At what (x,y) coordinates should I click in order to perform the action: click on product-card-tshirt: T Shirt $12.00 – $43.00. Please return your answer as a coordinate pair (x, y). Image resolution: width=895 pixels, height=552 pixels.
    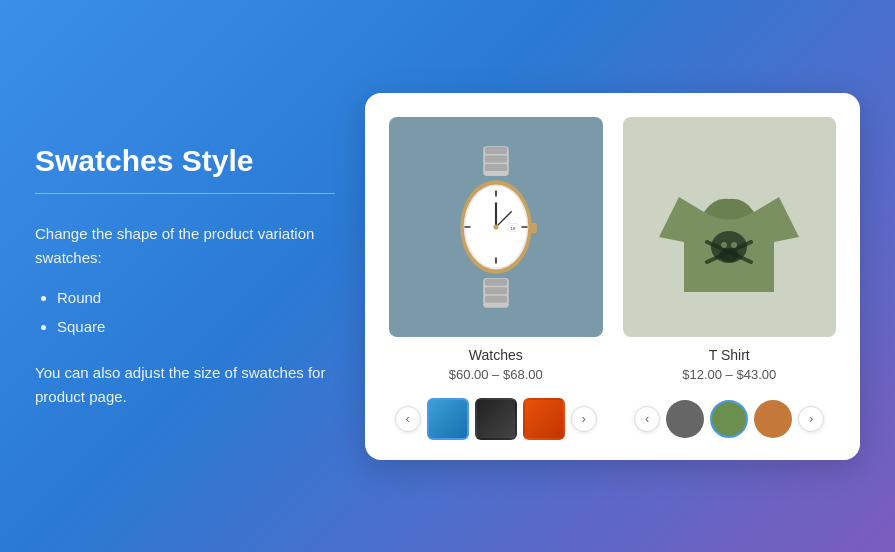
    Looking at the image, I should click on (730, 250).